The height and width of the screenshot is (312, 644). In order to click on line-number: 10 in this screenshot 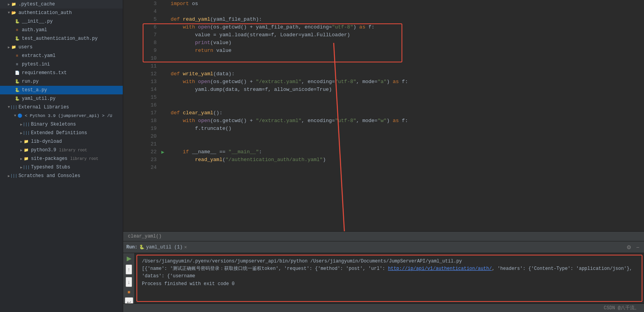, I will do `click(142, 58)`.